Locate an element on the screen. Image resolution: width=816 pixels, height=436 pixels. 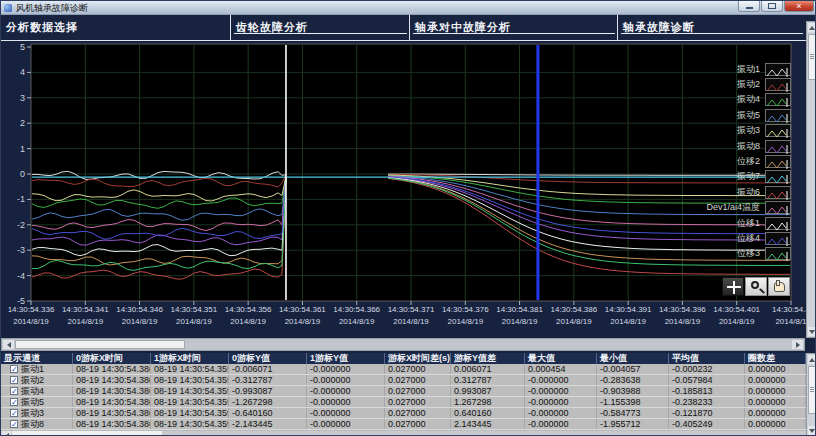
legend-item-振动4: 振动4 is located at coordinates (740, 100).